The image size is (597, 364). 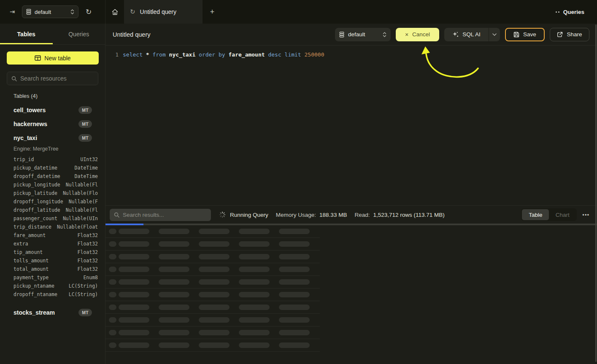 What do you see at coordinates (162, 215) in the screenshot?
I see `search-results-input` at bounding box center [162, 215].